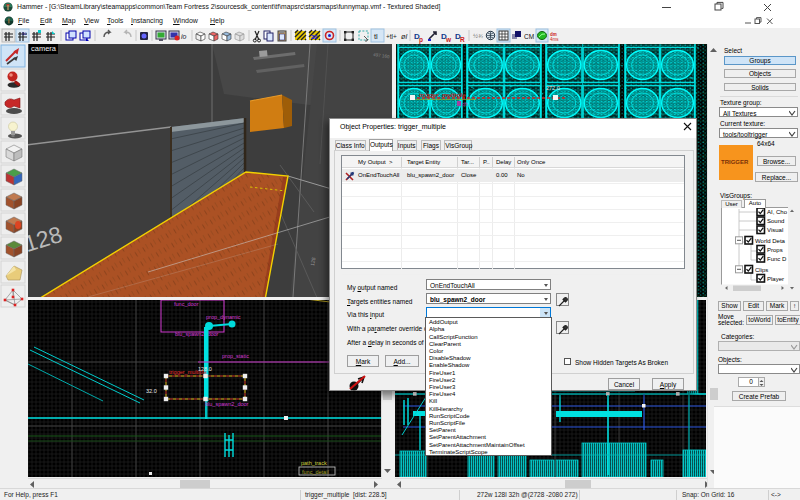 This screenshot has width=800, height=500. Describe the element at coordinates (554, 40) in the screenshot. I see `svg-text: 4ms` at that location.